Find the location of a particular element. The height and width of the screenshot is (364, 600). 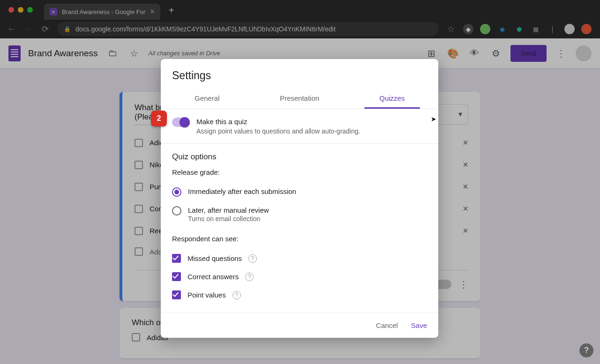

radio-unselected-icon is located at coordinates (177, 211).